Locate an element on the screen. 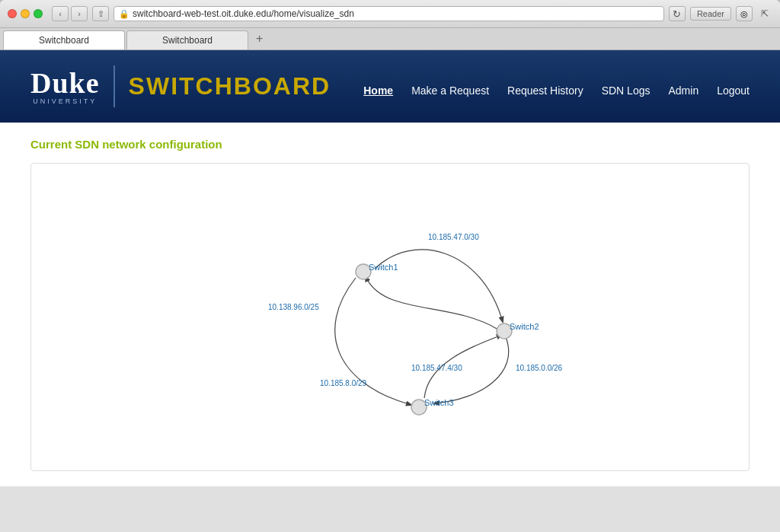 The image size is (780, 532). share-button: ⇧ is located at coordinates (101, 14).